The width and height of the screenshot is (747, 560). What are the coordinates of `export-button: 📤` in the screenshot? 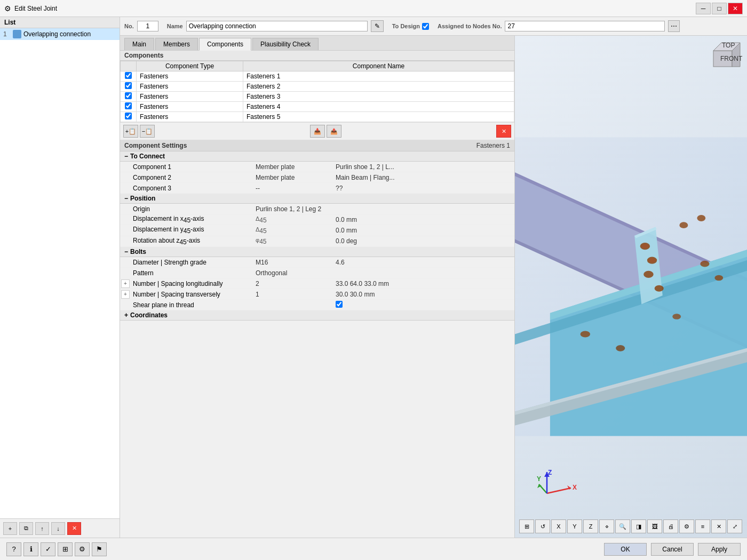 It's located at (334, 131).